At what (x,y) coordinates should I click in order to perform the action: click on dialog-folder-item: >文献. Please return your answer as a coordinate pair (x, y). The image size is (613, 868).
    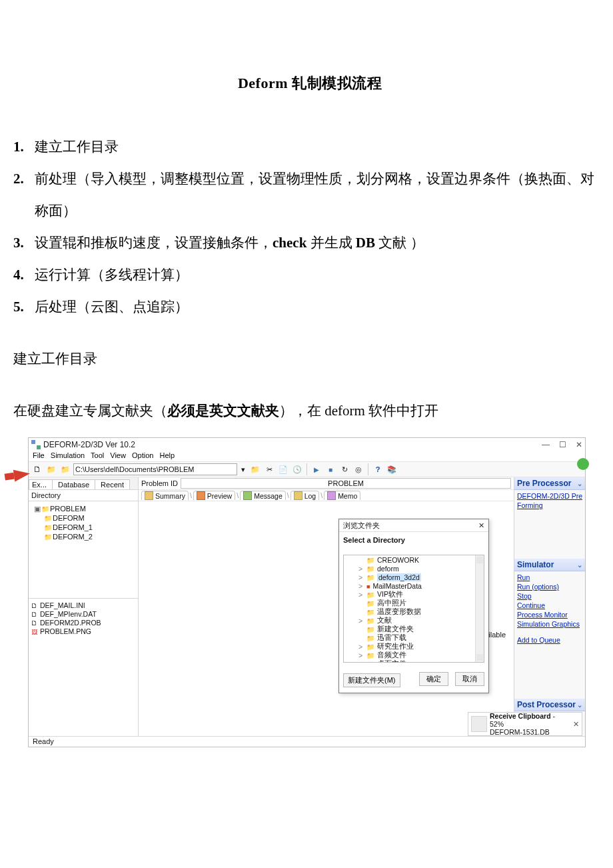
    Looking at the image, I should click on (414, 620).